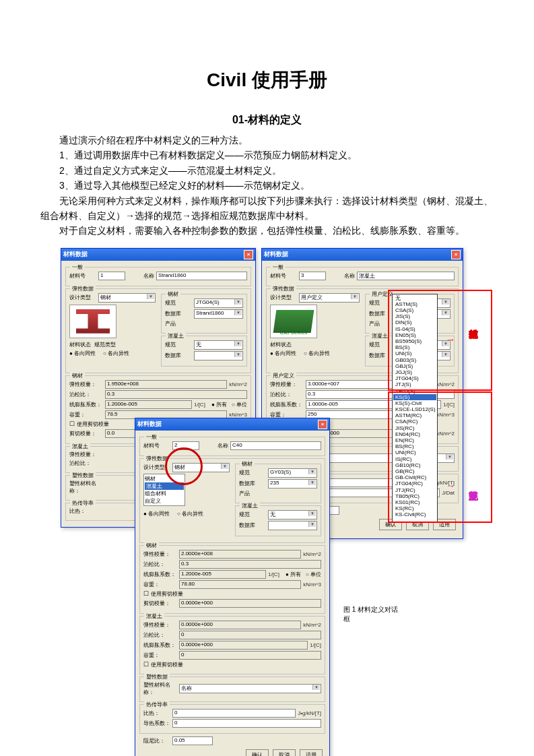 This screenshot has height=756, width=534. I want to click on code-option: JIS(S), so click(415, 317).